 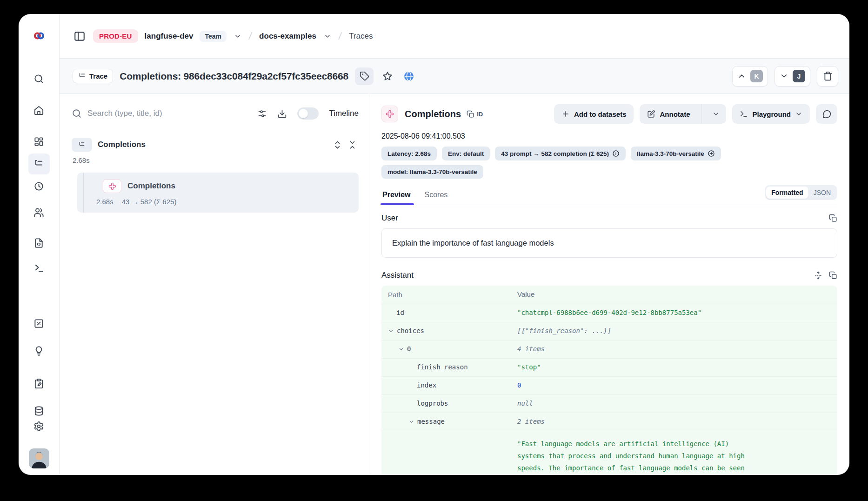 I want to click on search-icon, so click(x=77, y=114).